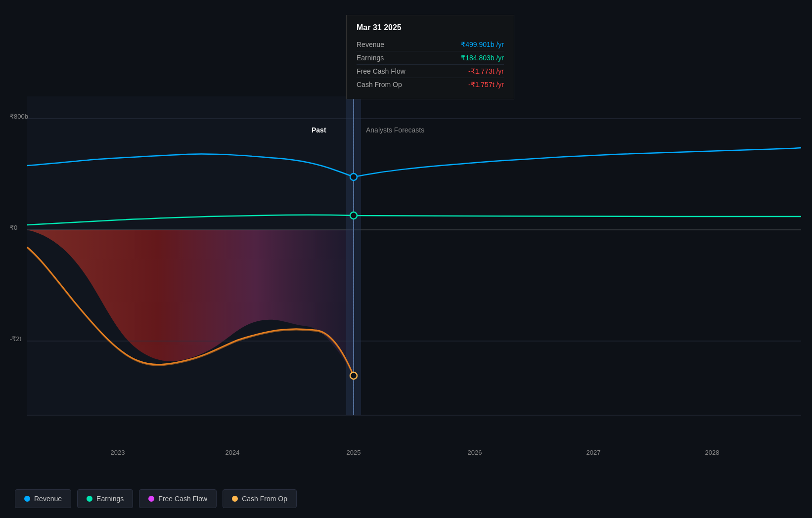 Image resolution: width=812 pixels, height=518 pixels. I want to click on x-label-2024: 2024, so click(232, 453).